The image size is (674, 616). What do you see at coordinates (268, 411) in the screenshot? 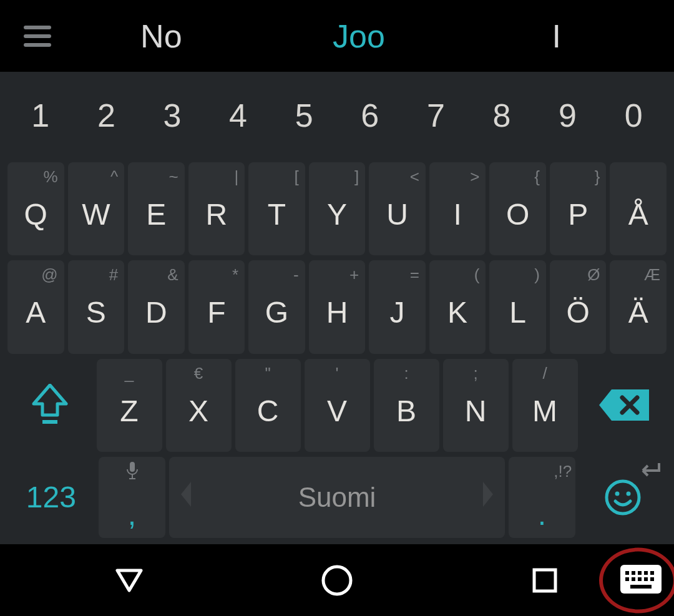
I see `key-label: C` at bounding box center [268, 411].